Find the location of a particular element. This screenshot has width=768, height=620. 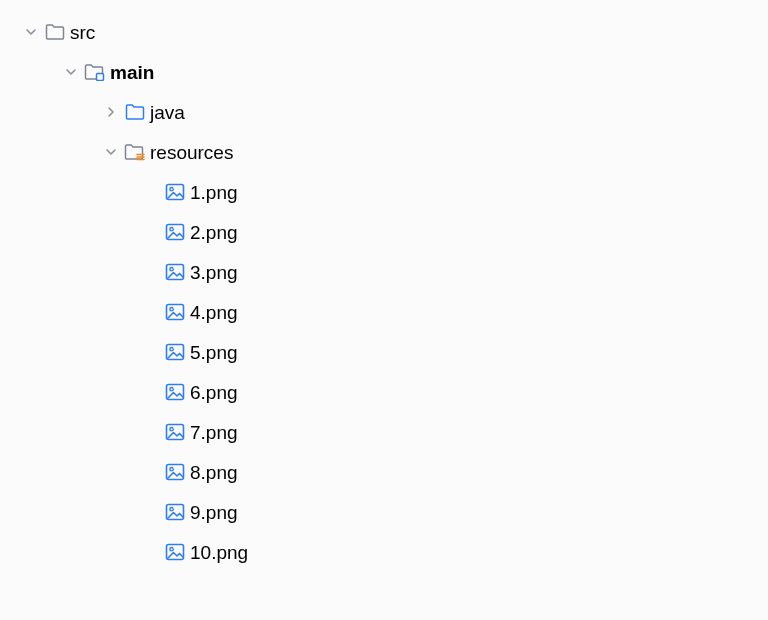

tree-row-file: 5.png is located at coordinates (384, 352).